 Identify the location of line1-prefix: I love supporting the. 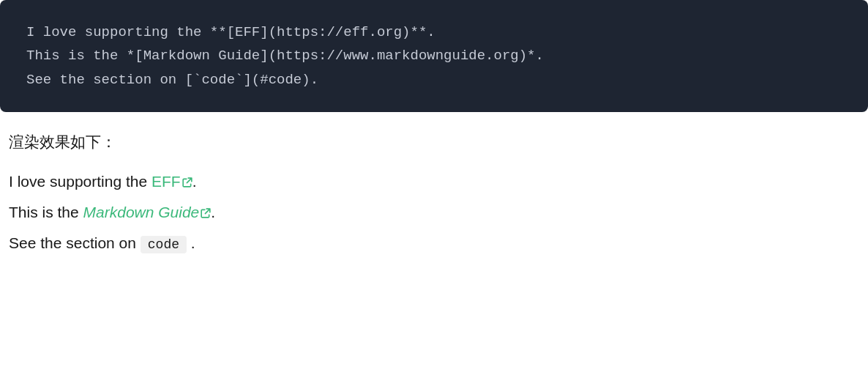
(81, 182).